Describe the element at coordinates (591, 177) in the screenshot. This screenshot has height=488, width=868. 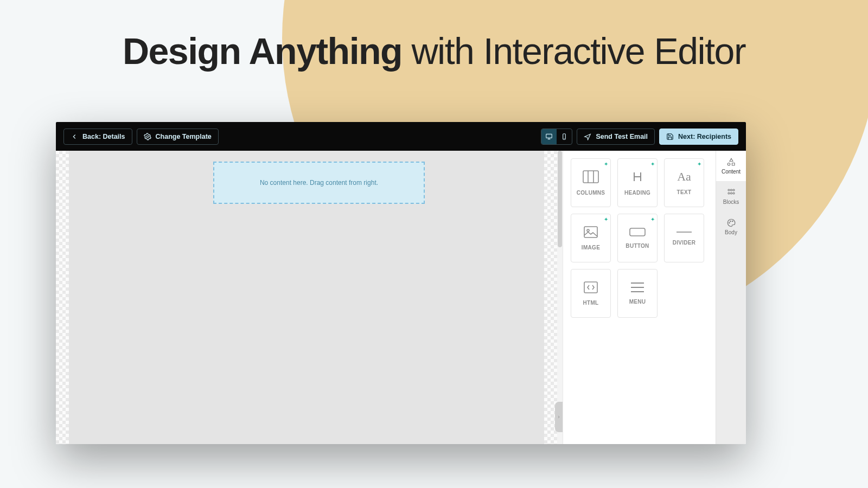
I see `columns-icon` at that location.